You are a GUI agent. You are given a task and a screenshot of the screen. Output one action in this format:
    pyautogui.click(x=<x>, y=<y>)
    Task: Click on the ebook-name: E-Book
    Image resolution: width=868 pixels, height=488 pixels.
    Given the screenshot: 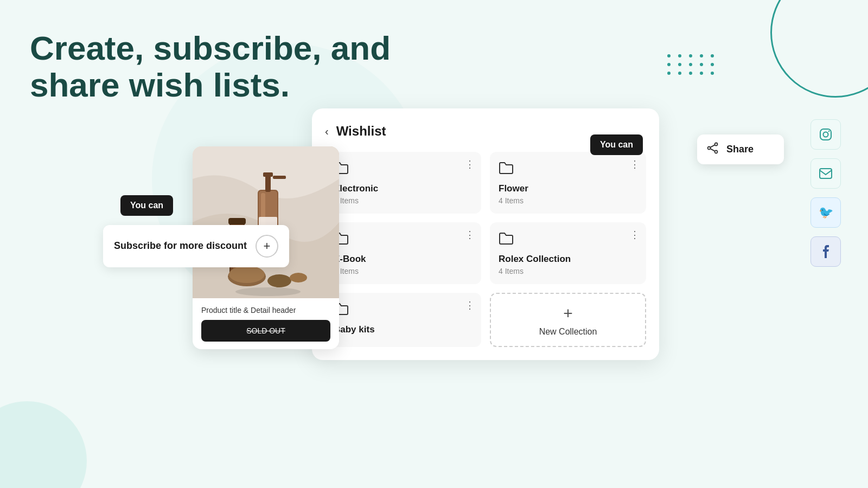 What is the action you would take?
    pyautogui.click(x=403, y=259)
    